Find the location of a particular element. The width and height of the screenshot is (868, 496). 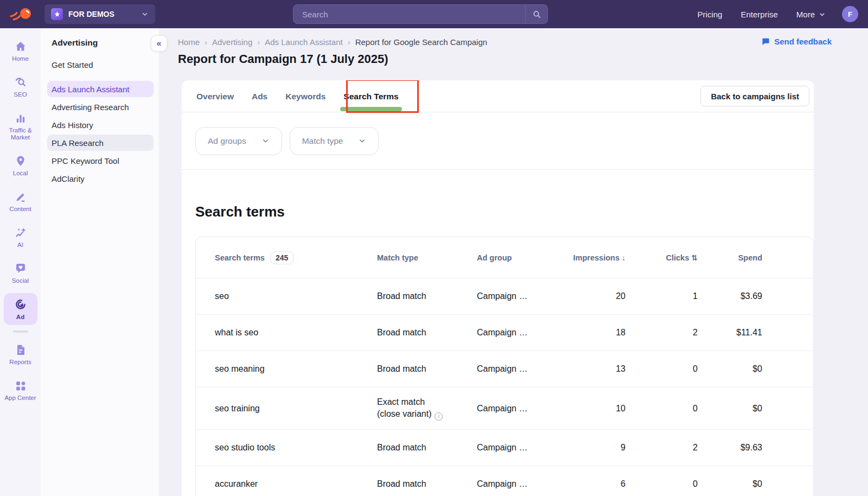

rail-item-traffic-market: Traffic & Market is located at coordinates (21, 127).